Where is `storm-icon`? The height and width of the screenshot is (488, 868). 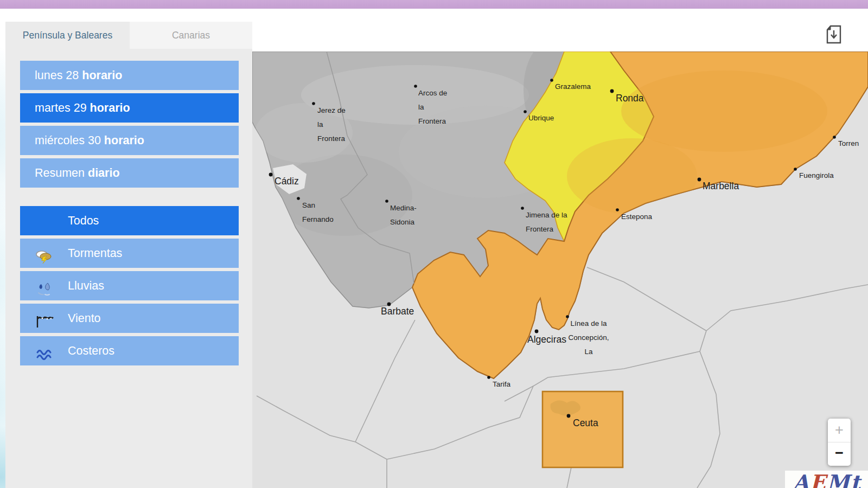
storm-icon is located at coordinates (45, 254).